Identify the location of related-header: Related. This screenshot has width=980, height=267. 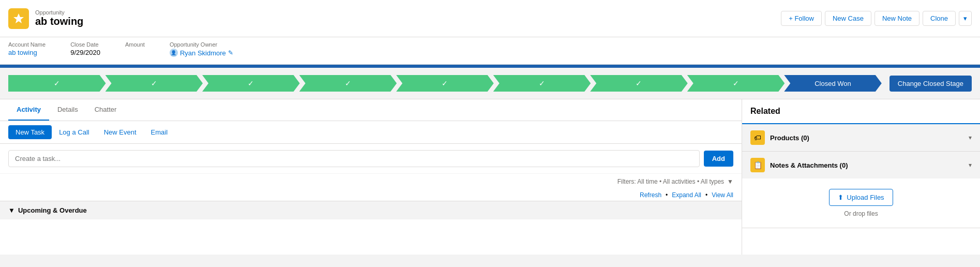
(861, 112).